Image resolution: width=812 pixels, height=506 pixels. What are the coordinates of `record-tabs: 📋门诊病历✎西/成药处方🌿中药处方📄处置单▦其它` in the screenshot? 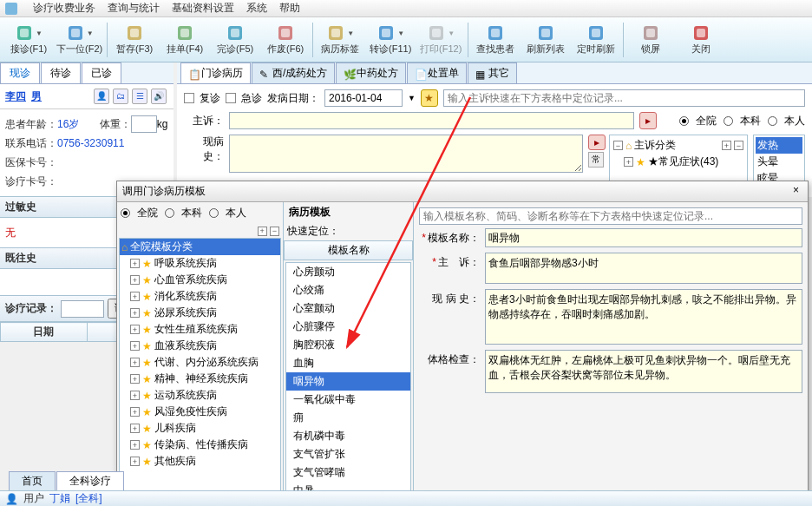 It's located at (494, 73).